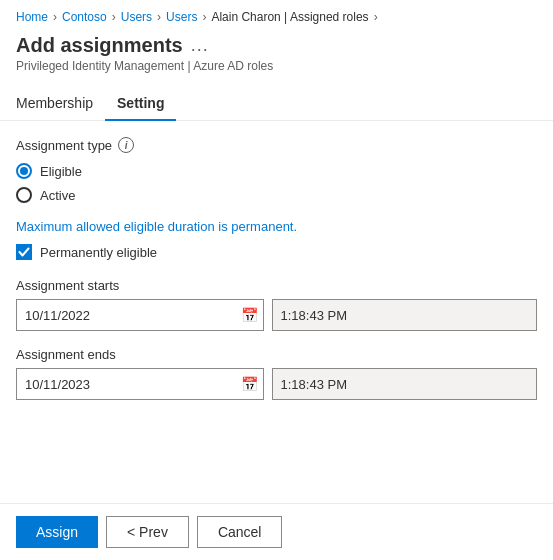  I want to click on footer: Assign < Prev Cancel, so click(276, 532).